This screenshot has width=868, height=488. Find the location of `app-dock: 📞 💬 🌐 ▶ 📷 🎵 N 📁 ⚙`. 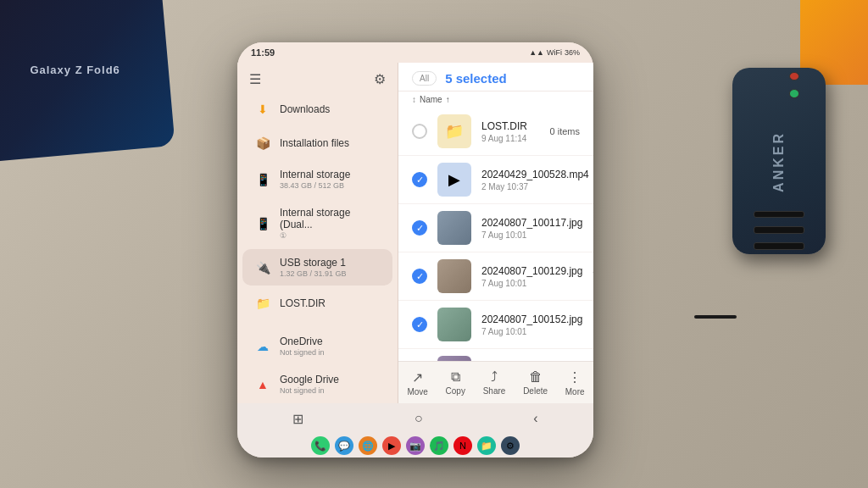

app-dock: 📞 💬 🌐 ▶ 📷 🎵 N 📁 ⚙ is located at coordinates (415, 446).